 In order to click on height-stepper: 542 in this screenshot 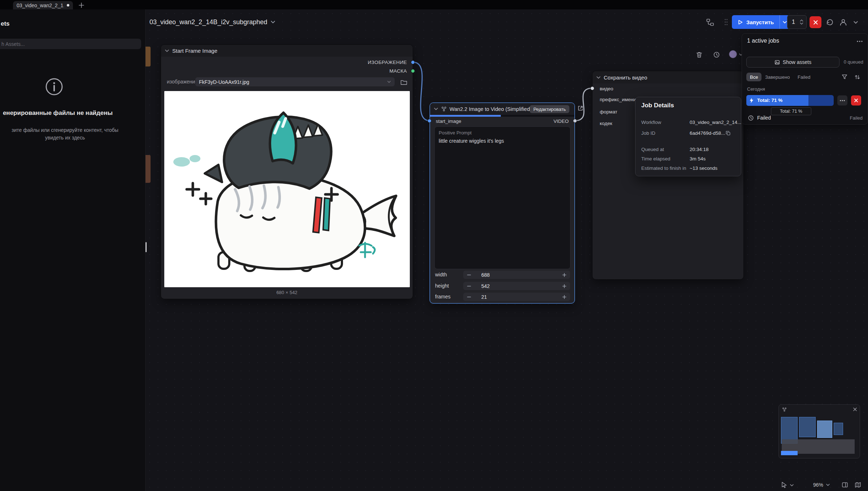, I will do `click(517, 286)`.